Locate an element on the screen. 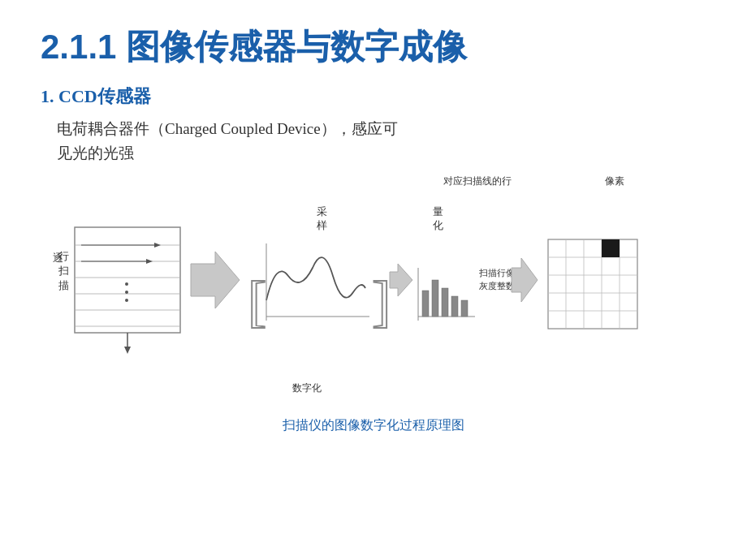 The width and height of the screenshot is (747, 560). label-pixel: 像素 is located at coordinates (615, 182).